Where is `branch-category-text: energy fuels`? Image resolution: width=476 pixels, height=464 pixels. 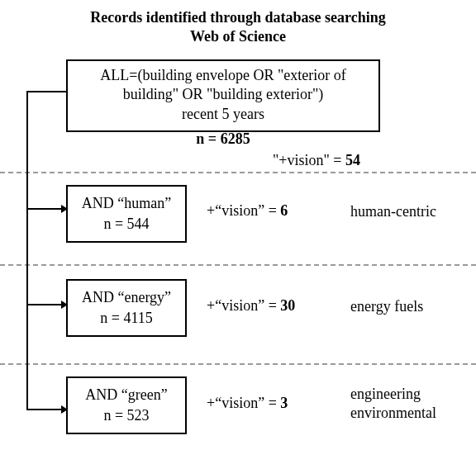 branch-category-text: energy fuels is located at coordinates (387, 306).